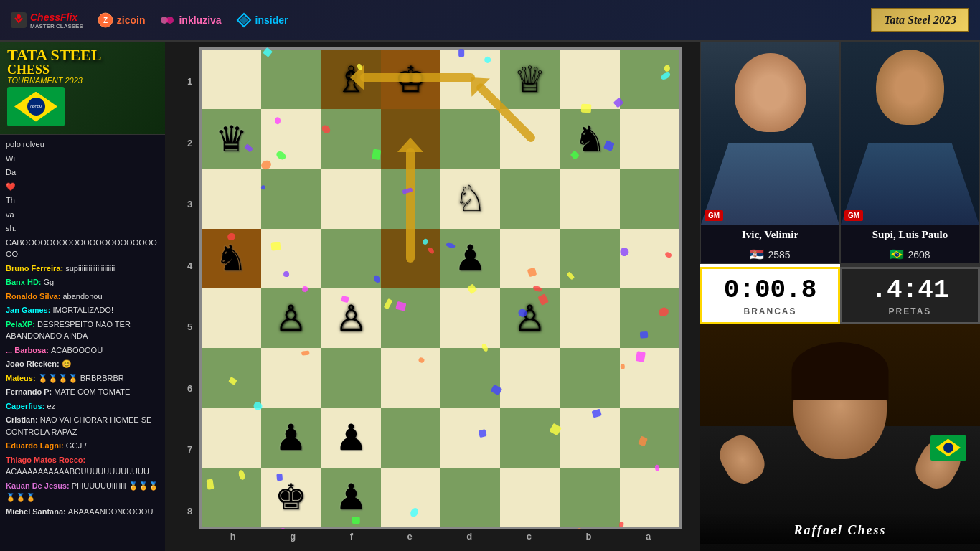 Image resolution: width=980 pixels, height=551 pixels. Describe the element at coordinates (83, 466) in the screenshot. I see `chat-message: Thiago Matos Rocco: ACAAAAAAAAAABOUUUUUU…` at that location.